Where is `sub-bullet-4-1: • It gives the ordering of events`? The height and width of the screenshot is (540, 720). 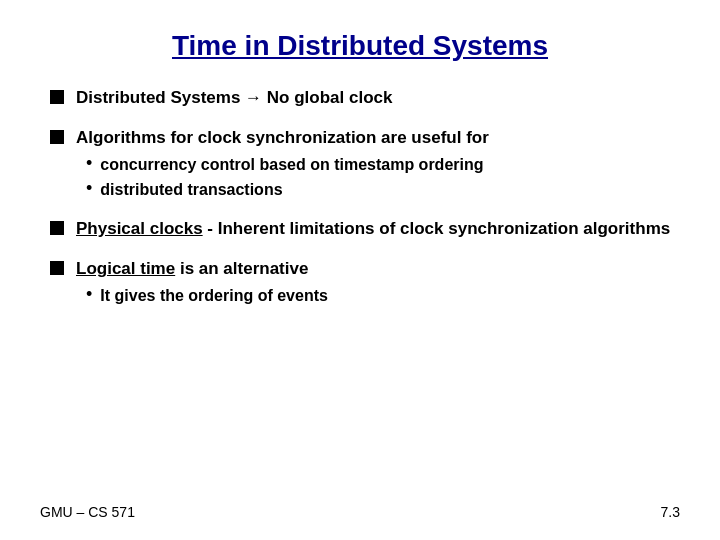 sub-bullet-4-1: • It gives the ordering of events is located at coordinates (202, 296).